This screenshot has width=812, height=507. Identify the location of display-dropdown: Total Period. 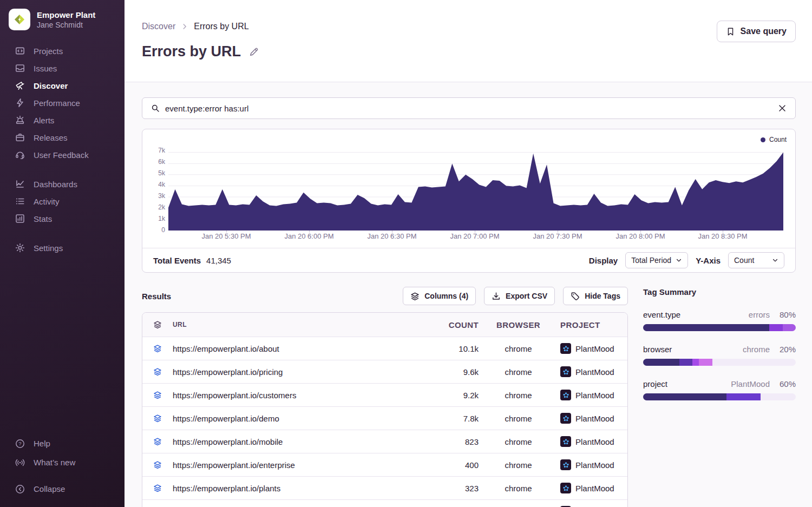
(657, 260).